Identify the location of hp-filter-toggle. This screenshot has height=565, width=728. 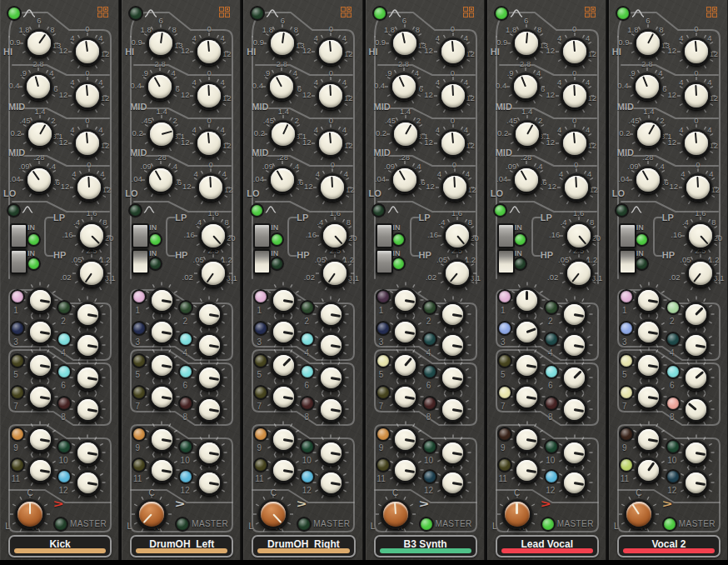
(385, 262).